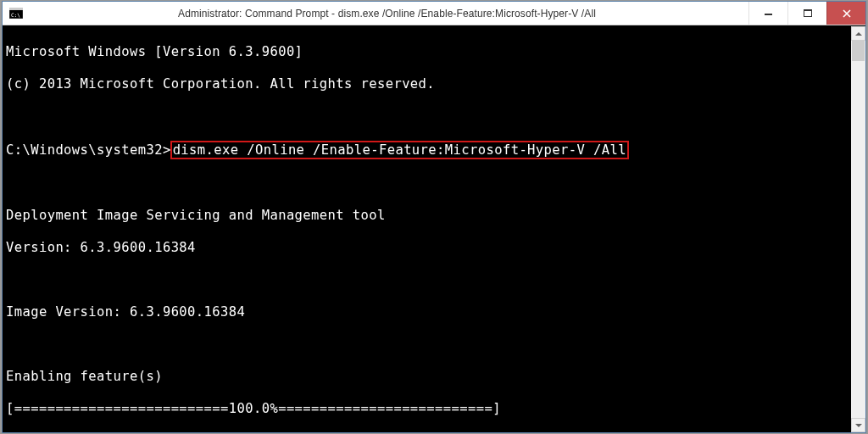 The width and height of the screenshot is (868, 434). What do you see at coordinates (858, 34) in the screenshot?
I see `scroll-up-button` at bounding box center [858, 34].